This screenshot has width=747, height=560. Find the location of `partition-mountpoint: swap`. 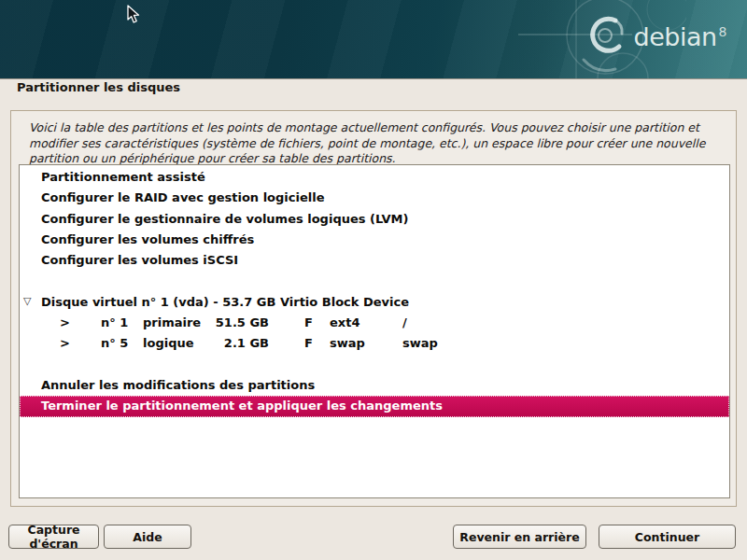

partition-mountpoint: swap is located at coordinates (420, 343).